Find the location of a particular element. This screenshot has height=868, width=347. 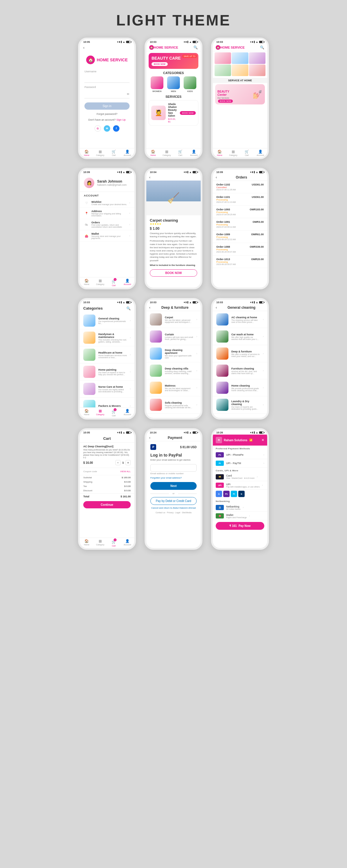

netbanking-option: 🏦 Netbanking All Indian banks › is located at coordinates (240, 507).